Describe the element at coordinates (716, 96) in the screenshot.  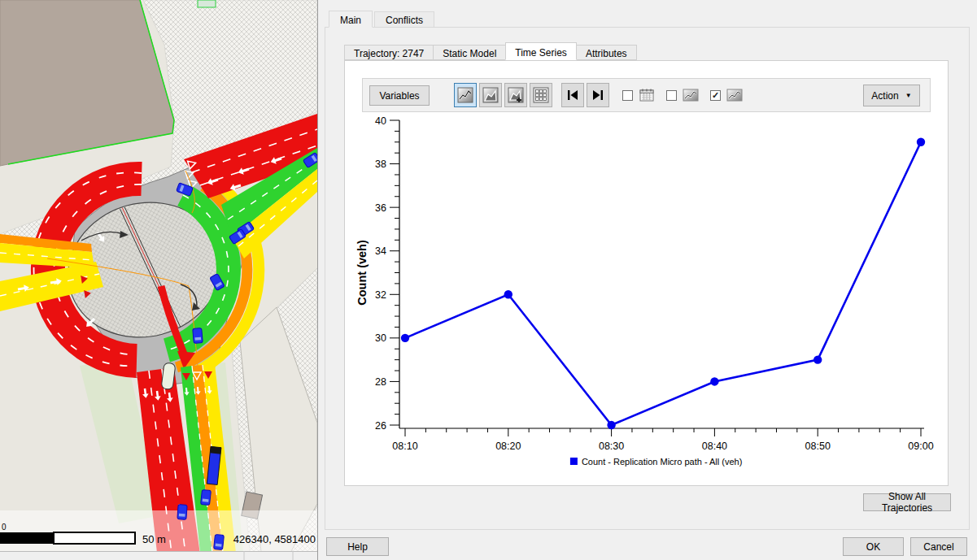
I see `show-count-series-checkbox: ✓` at that location.